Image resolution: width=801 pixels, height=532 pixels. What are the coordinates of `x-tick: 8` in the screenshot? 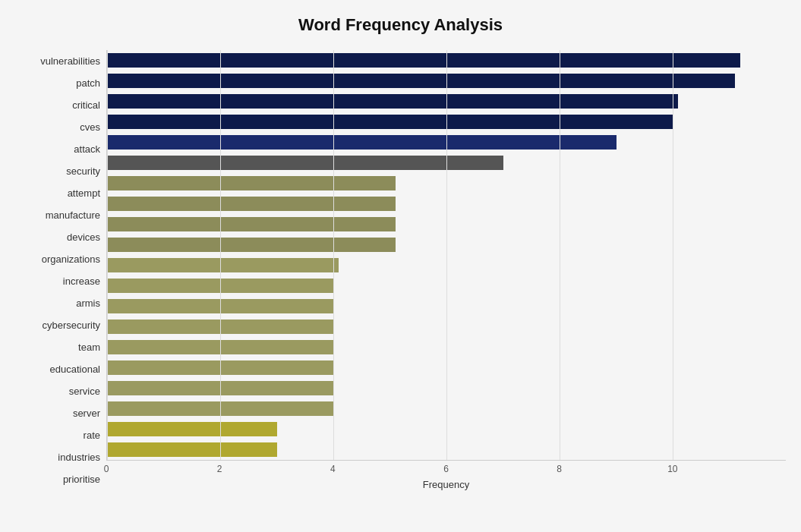 It's located at (559, 469).